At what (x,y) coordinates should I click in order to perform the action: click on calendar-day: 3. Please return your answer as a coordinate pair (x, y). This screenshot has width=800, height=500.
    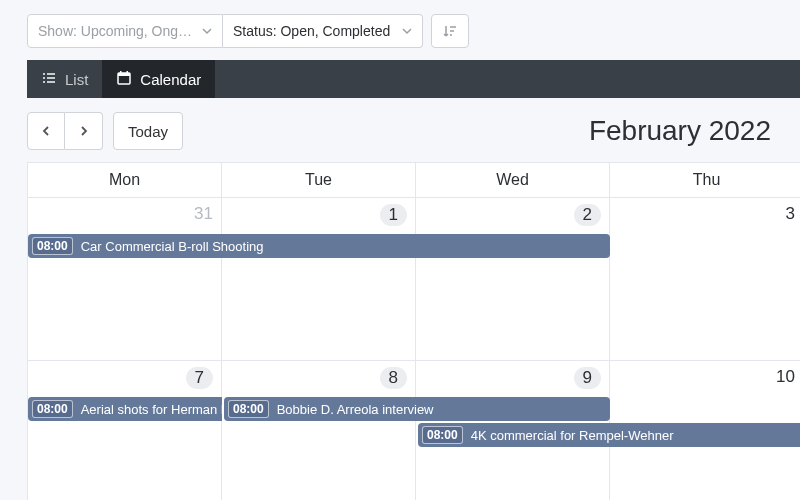
    Looking at the image, I should click on (705, 280).